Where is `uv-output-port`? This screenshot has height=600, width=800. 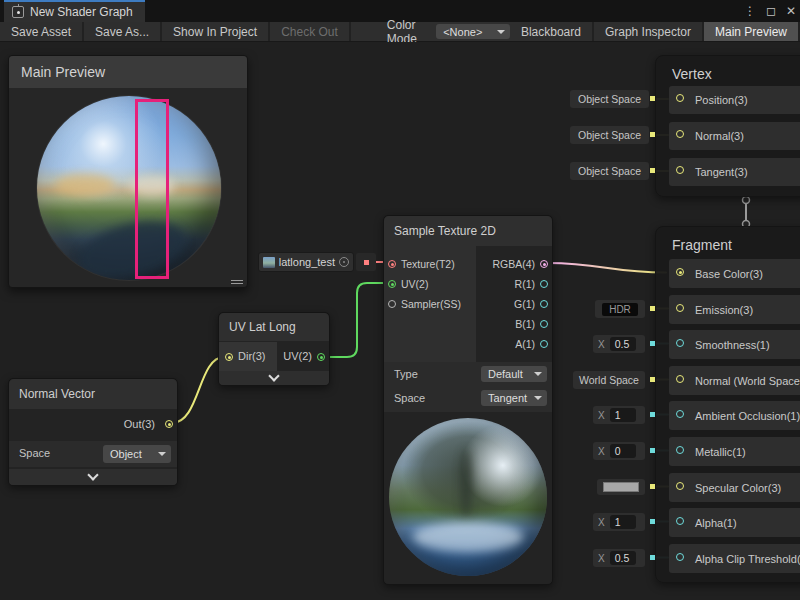
uv-output-port is located at coordinates (321, 357).